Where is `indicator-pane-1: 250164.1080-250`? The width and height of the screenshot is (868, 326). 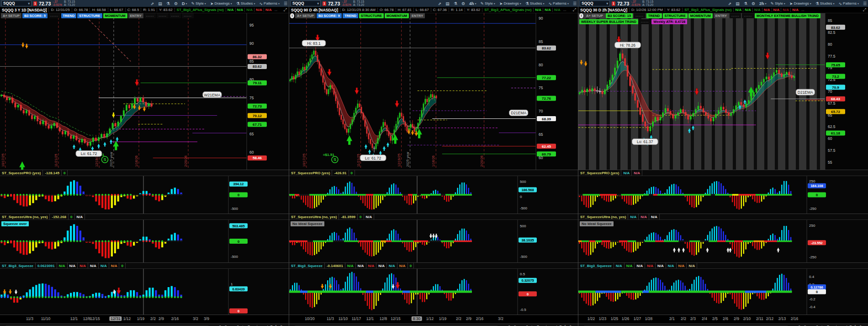
indicator-pane-1: 250164.1080-250 is located at coordinates (723, 195).